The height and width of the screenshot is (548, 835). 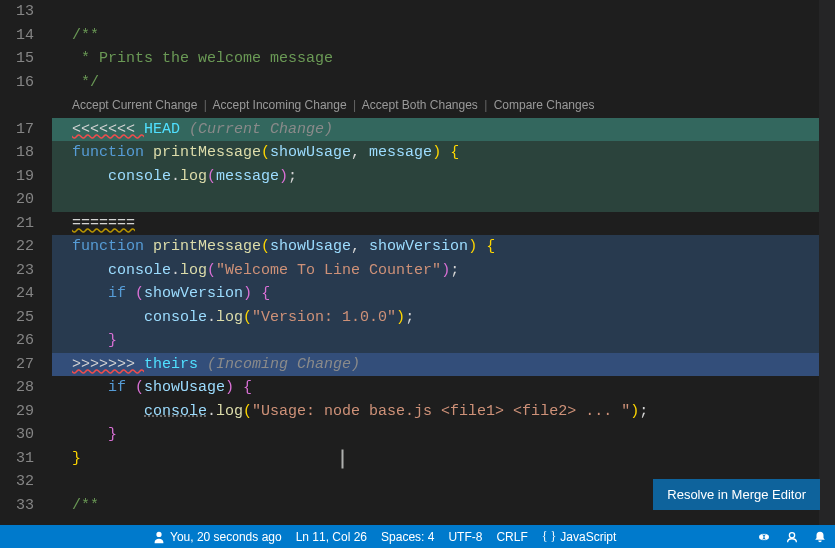 I want to click on person-icon, so click(x=159, y=537).